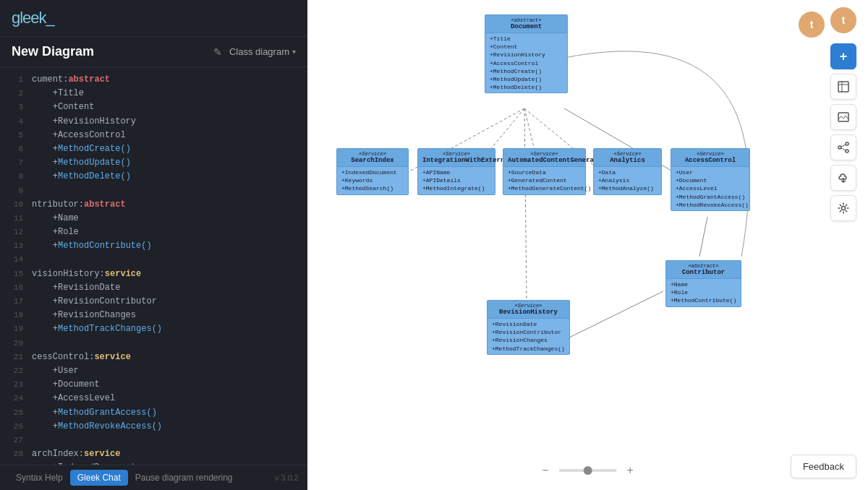 This screenshot has width=868, height=490. What do you see at coordinates (153, 426) in the screenshot?
I see `code-line: 26 +MethodRevokeAccess()` at bounding box center [153, 426].